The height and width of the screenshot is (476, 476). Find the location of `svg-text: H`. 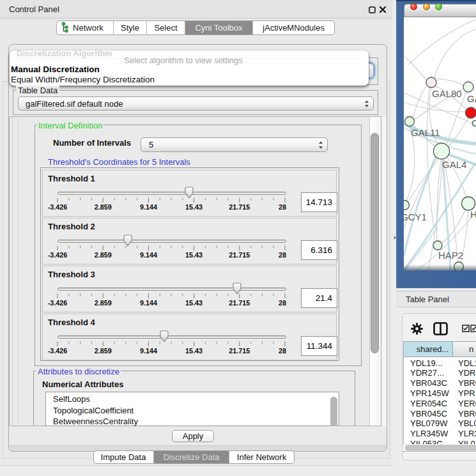

svg-text: H is located at coordinates (473, 215).